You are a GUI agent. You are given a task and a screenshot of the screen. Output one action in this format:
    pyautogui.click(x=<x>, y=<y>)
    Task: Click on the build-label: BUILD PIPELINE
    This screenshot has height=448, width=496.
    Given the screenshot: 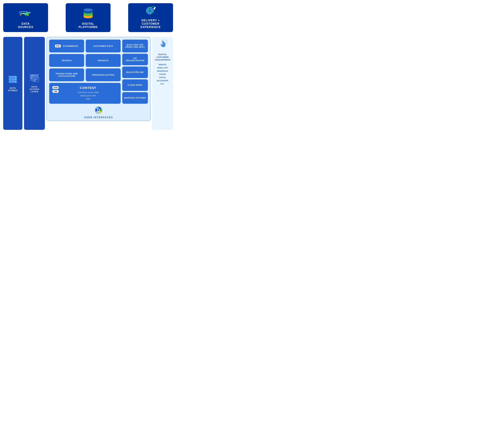 What is the action you would take?
    pyautogui.click(x=135, y=72)
    